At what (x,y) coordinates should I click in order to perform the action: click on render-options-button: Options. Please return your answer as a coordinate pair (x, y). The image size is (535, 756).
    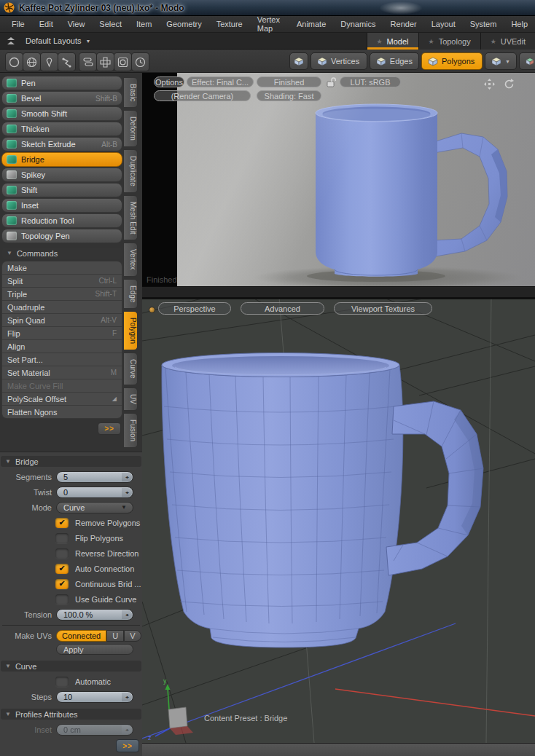
    Looking at the image, I should click on (169, 82).